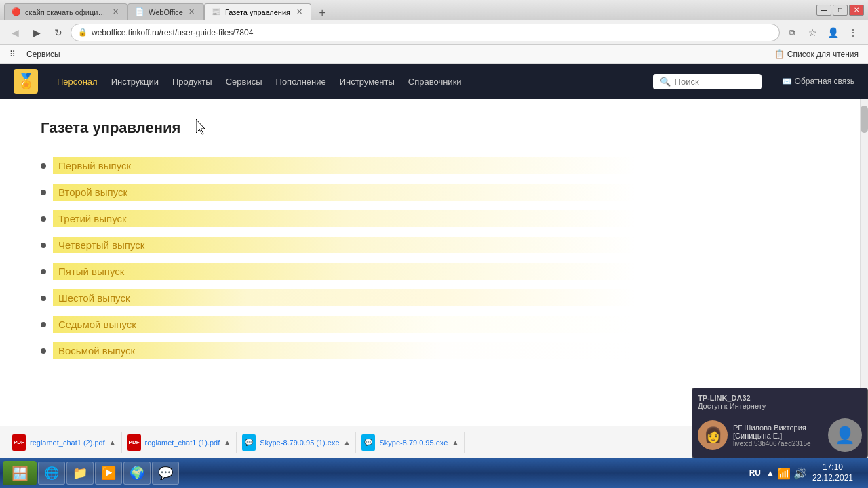 The image size is (868, 488). I want to click on refresh-button: ↻, so click(58, 33).